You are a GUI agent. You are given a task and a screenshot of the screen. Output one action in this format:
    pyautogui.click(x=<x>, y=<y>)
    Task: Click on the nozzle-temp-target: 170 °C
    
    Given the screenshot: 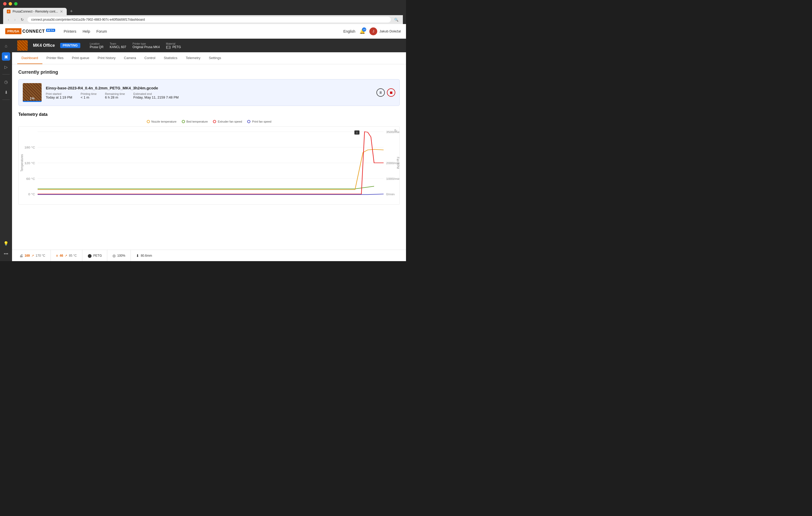 What is the action you would take?
    pyautogui.click(x=40, y=255)
    